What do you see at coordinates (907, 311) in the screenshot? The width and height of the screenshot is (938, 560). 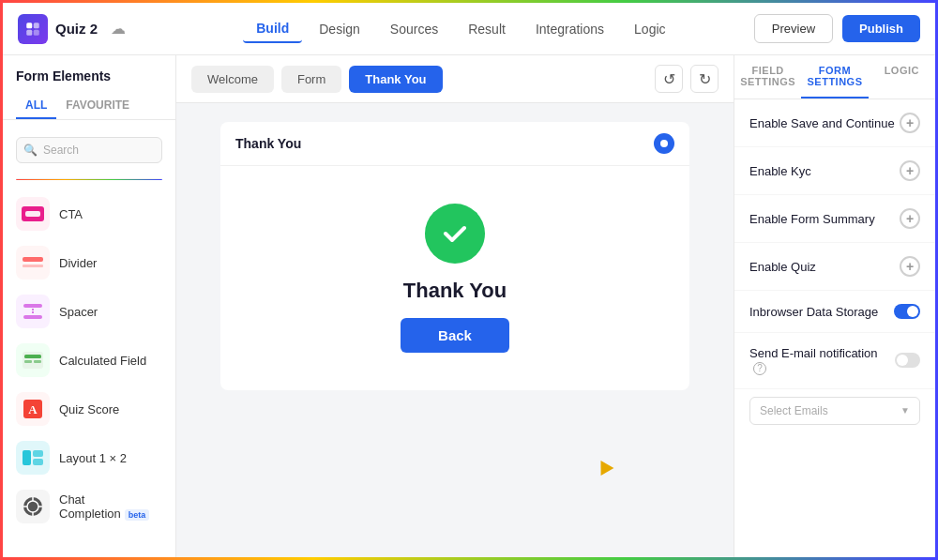 I see `setting-inbrowser-toggle` at bounding box center [907, 311].